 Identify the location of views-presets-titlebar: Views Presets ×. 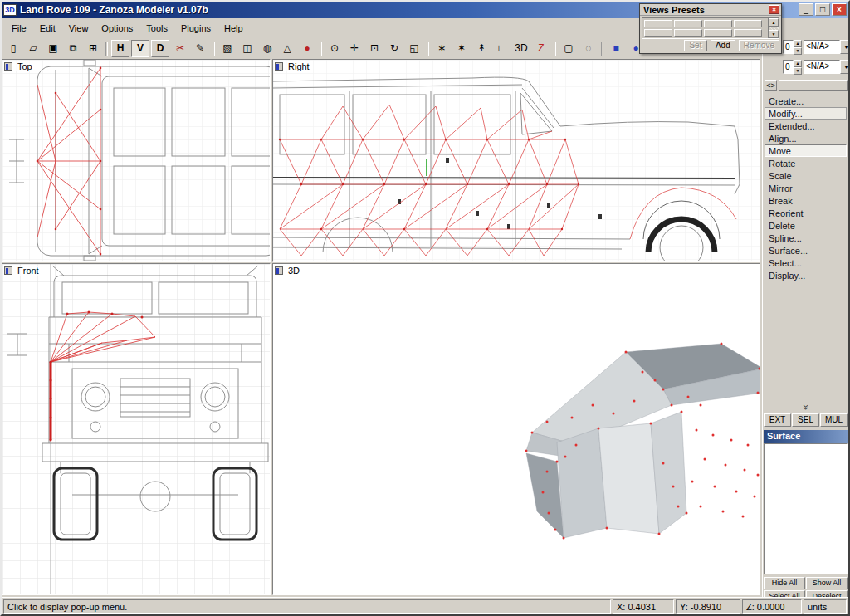
(711, 10).